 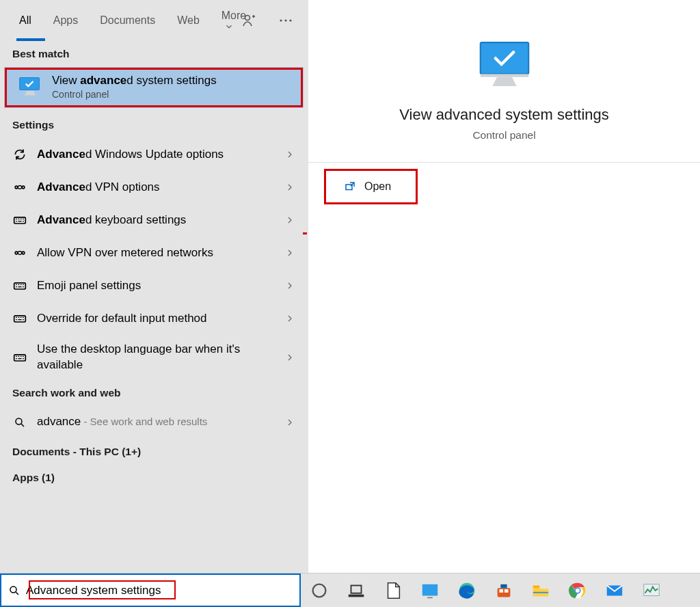 What do you see at coordinates (154, 154) in the screenshot?
I see `settings-row: Advanced Windows Update options` at bounding box center [154, 154].